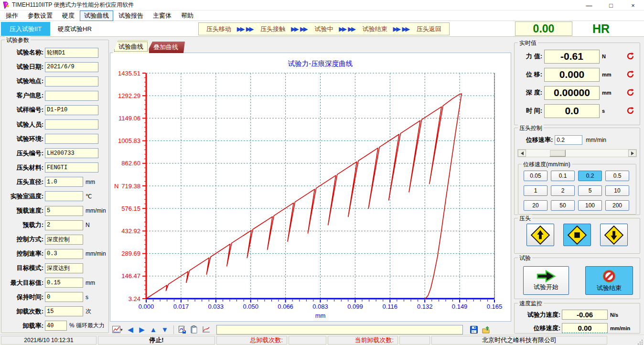 The height and width of the screenshot is (345, 644). Describe the element at coordinates (590, 176) in the screenshot. I see `speed-button-0.2: 0.2` at that location.